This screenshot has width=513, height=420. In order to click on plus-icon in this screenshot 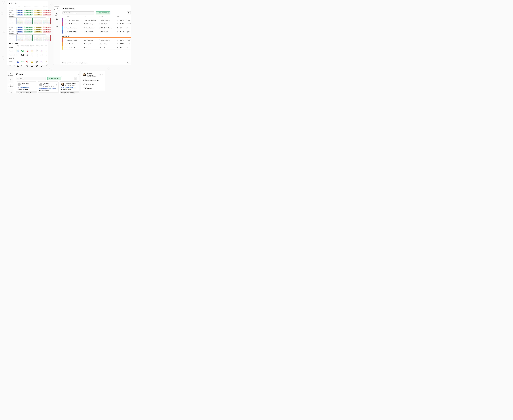, I will do `click(50, 78)`.